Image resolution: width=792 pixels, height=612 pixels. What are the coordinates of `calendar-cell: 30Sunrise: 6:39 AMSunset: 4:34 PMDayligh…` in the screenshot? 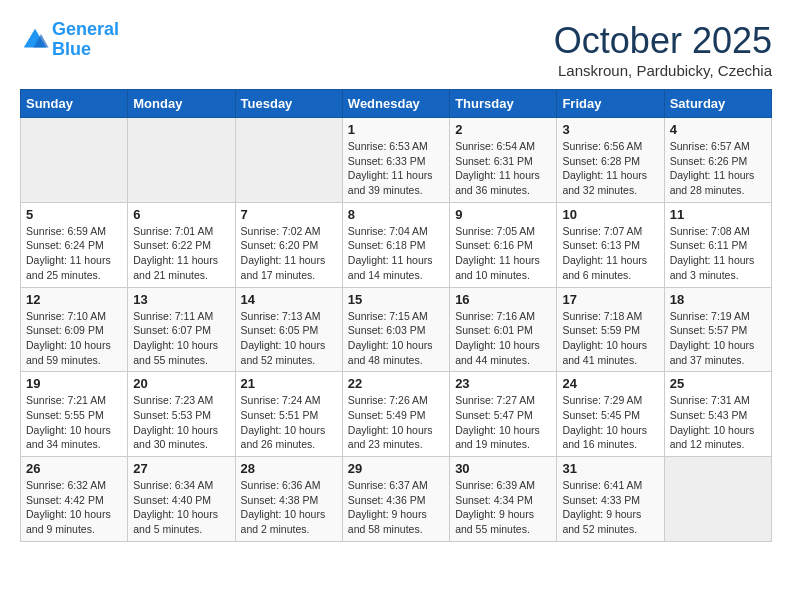 It's located at (504, 500).